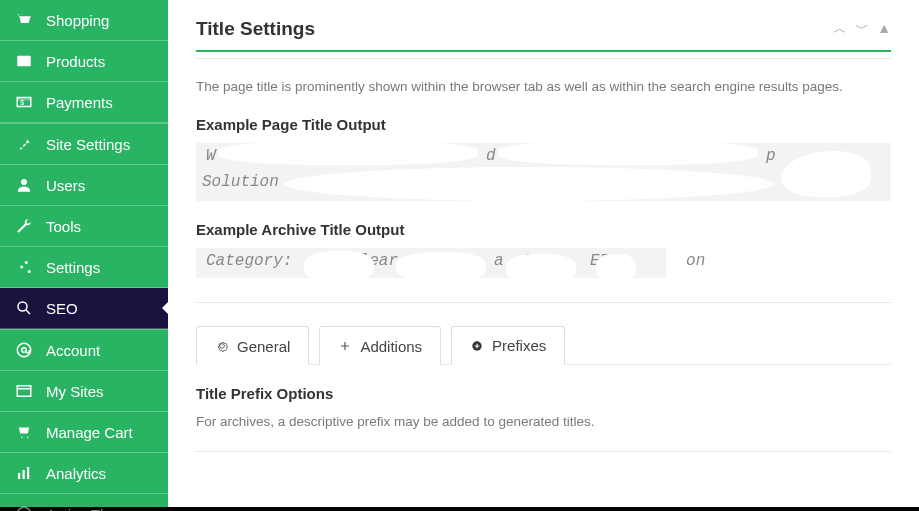 This screenshot has width=919, height=511. What do you see at coordinates (84, 102) in the screenshot?
I see `sidebar-item-payments: $ Payments` at bounding box center [84, 102].